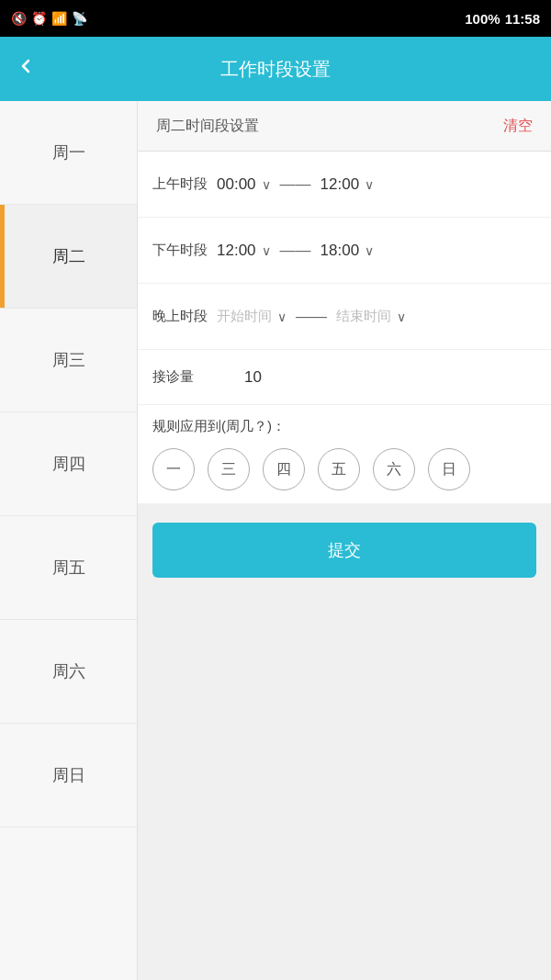  What do you see at coordinates (369, 185) in the screenshot?
I see `morning-end-dropdown: ∨` at bounding box center [369, 185].